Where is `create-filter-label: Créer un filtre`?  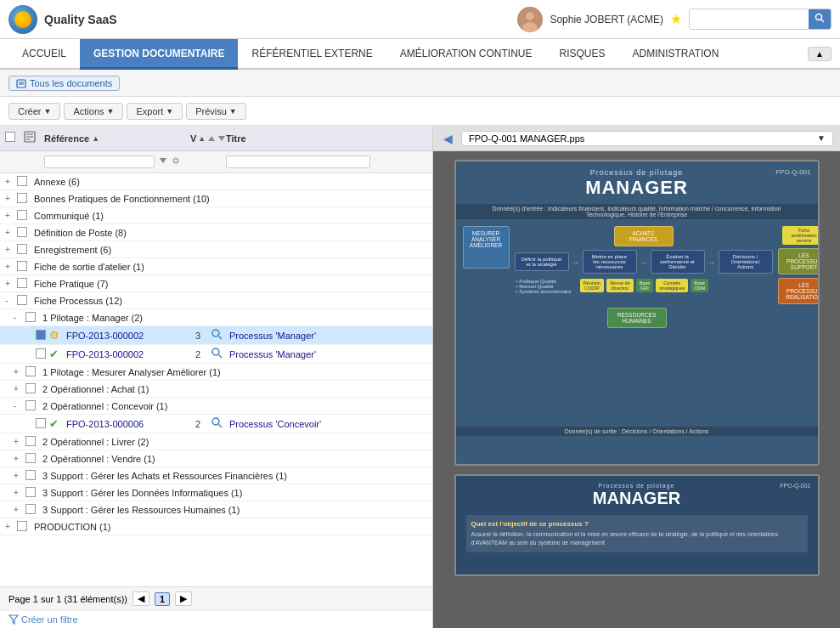
create-filter-label: Créer un filtre is located at coordinates (49, 620).